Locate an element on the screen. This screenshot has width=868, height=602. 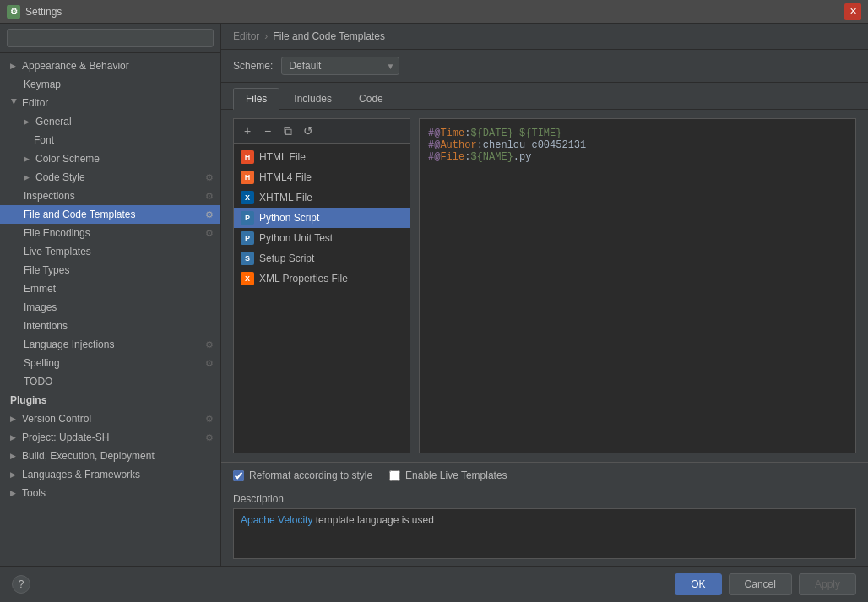
reformat-checkbox-label: Reformat according to style is located at coordinates (302, 475).